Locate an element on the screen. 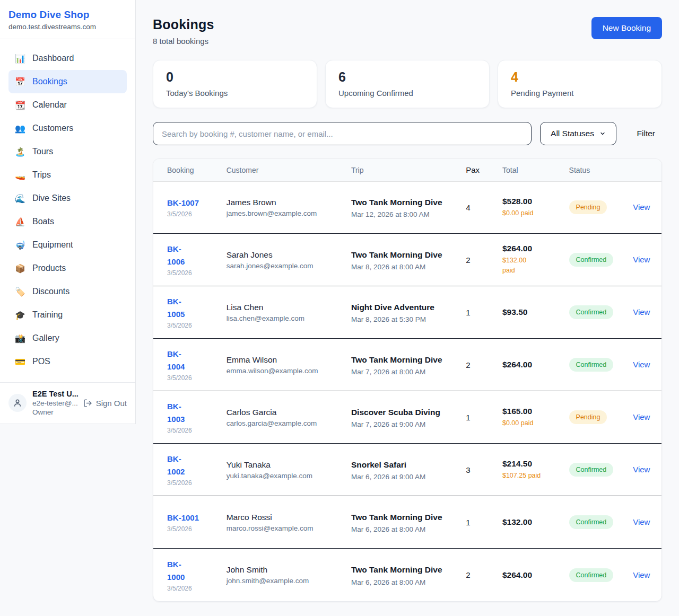 Image resolution: width=679 pixels, height=616 pixels. sidebar-item-label: Tours is located at coordinates (42, 152).